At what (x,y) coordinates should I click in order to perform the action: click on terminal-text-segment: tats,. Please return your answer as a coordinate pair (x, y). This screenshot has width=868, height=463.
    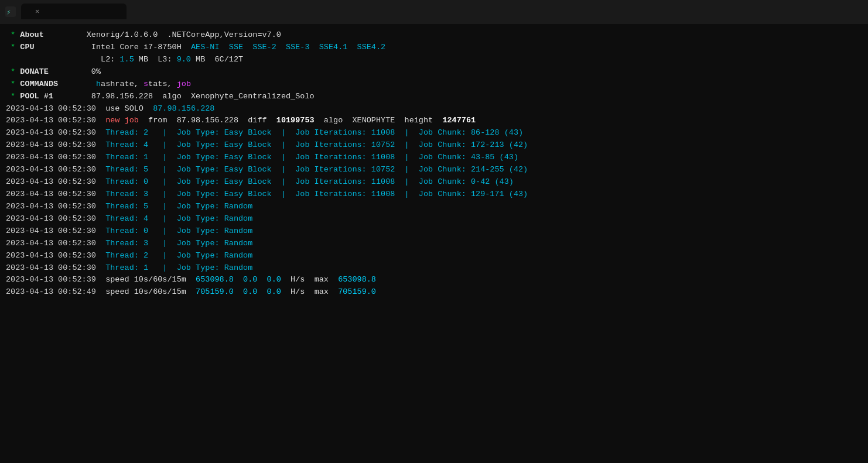
    Looking at the image, I should click on (163, 84).